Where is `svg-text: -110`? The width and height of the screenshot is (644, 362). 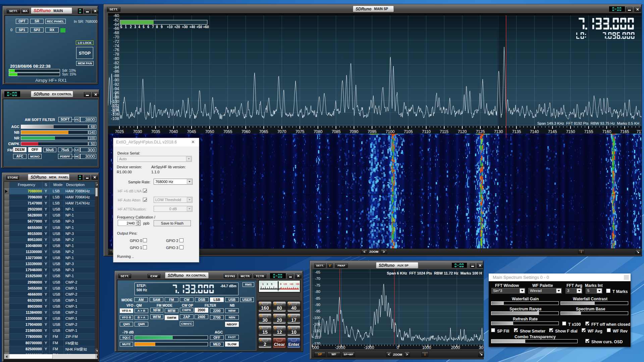 svg-text: -110 is located at coordinates (317, 331).